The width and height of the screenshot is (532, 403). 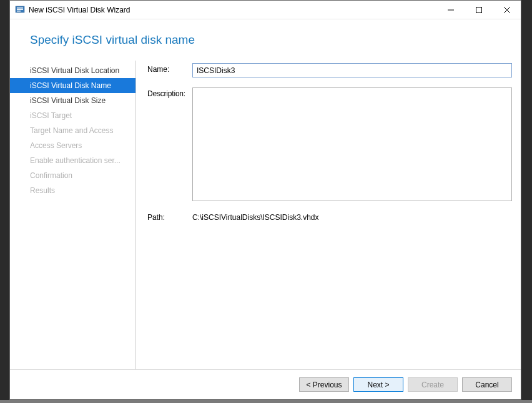 I want to click on step-confirmation: Confirmation, so click(x=72, y=176).